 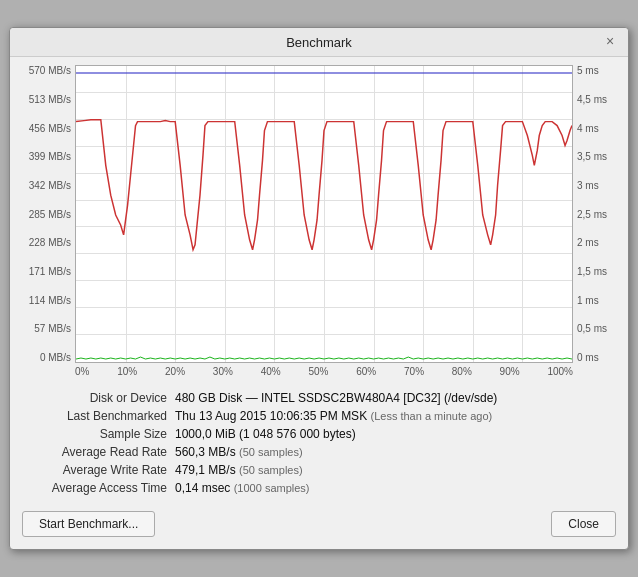 I want to click on y-right-label: 5 ms, so click(x=598, y=70).